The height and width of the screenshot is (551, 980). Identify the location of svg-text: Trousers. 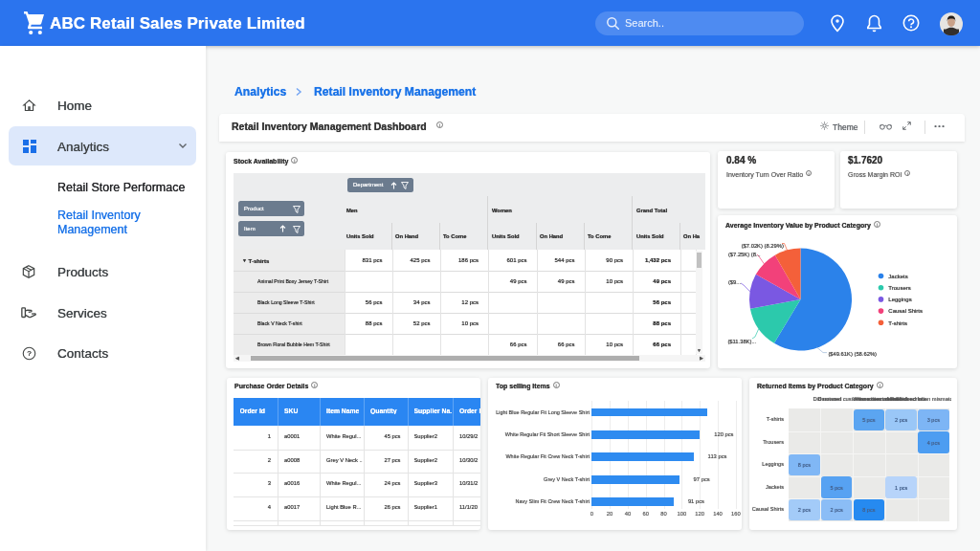
(900, 288).